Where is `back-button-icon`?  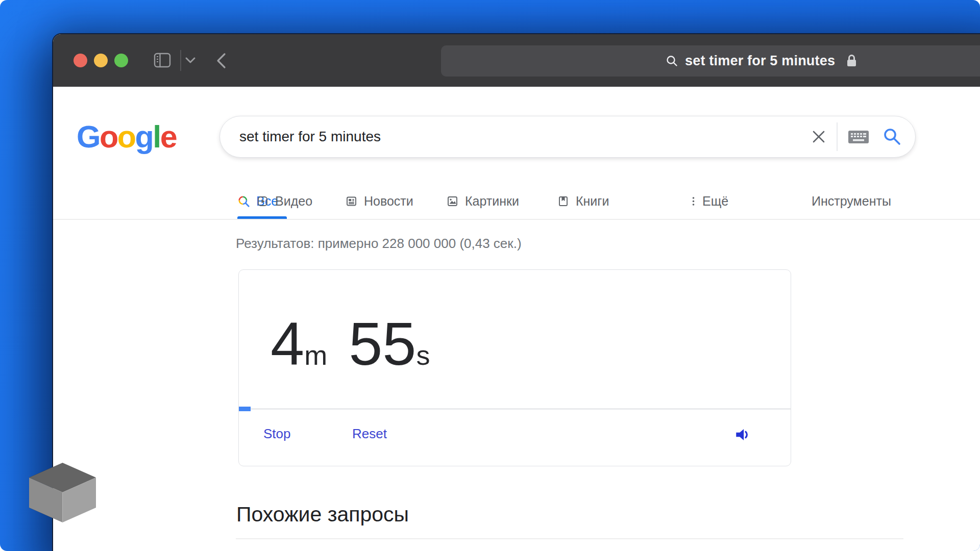
back-button-icon is located at coordinates (222, 61).